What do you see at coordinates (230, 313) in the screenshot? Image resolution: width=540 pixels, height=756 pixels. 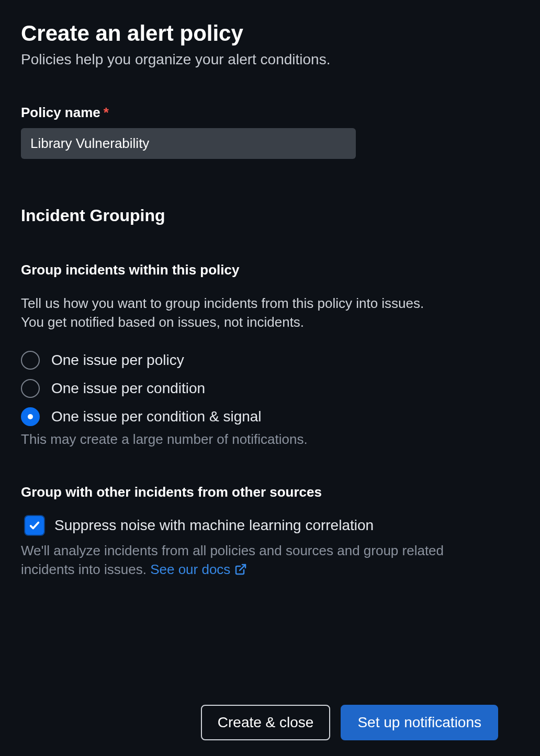 I see `group-within-desc: Tell us how you want to group incidents …` at bounding box center [230, 313].